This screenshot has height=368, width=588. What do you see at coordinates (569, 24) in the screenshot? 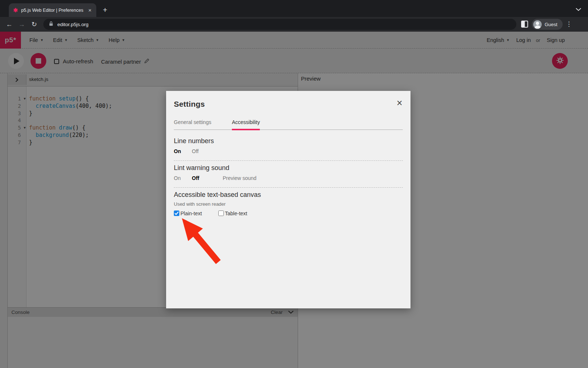
I see `browser-menu-icon: ⋮` at bounding box center [569, 24].